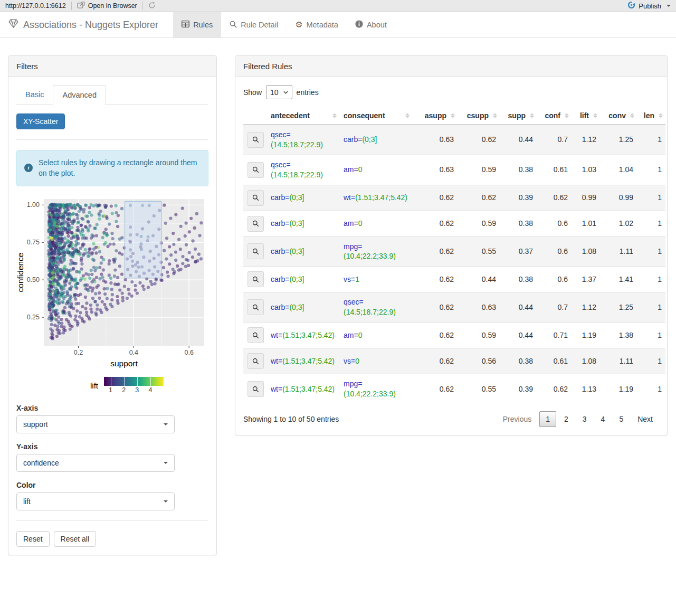 The image size is (676, 616). Describe the element at coordinates (435, 116) in the screenshot. I see `column-header-asupp: asupp` at that location.